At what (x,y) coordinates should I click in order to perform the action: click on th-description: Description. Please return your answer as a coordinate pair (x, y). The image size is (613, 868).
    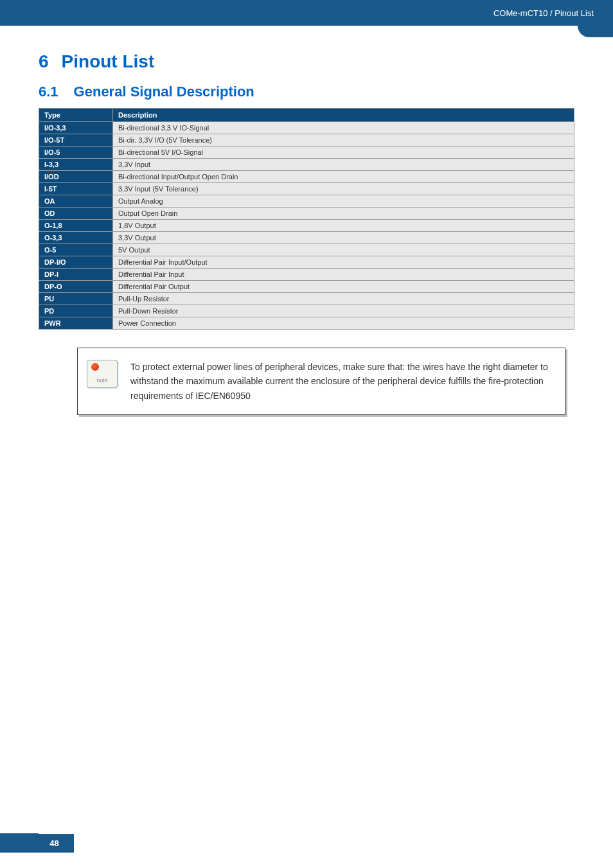
    Looking at the image, I should click on (344, 116).